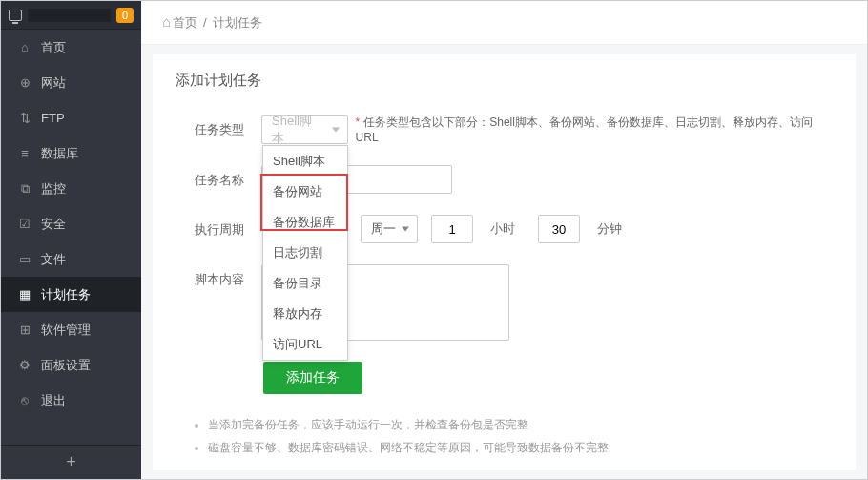  Describe the element at coordinates (25, 294) in the screenshot. I see `calendar-icon: ▦` at that location.